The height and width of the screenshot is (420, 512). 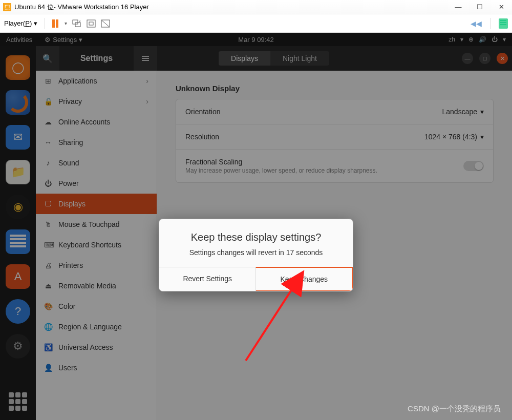 What do you see at coordinates (63, 40) in the screenshot?
I see `app-menu: ⚙ Settings ▾` at bounding box center [63, 40].